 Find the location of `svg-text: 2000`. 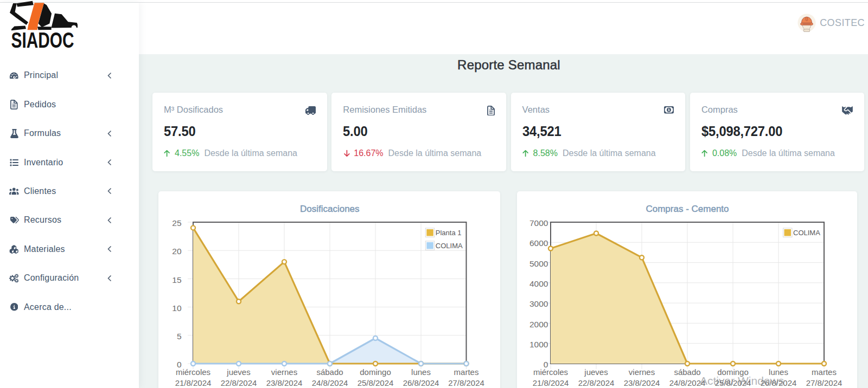

svg-text: 2000 is located at coordinates (539, 324).